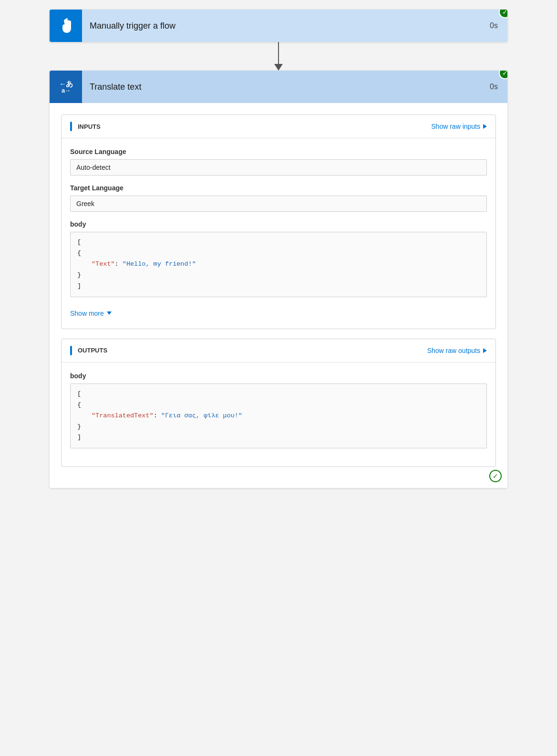 This screenshot has width=557, height=756. Describe the element at coordinates (278, 162) in the screenshot. I see `source-language-field: Source Language Auto-detect` at that location.